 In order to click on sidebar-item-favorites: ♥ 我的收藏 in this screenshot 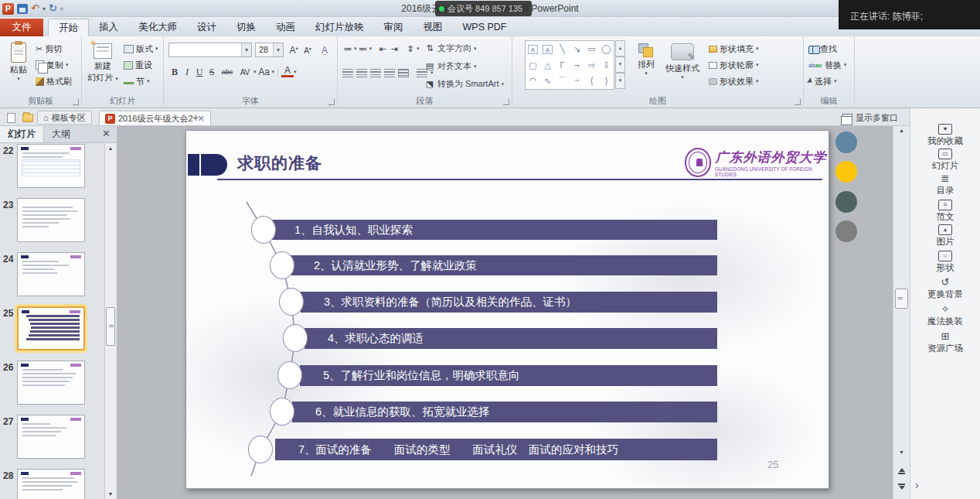, I will do `click(945, 135)`.